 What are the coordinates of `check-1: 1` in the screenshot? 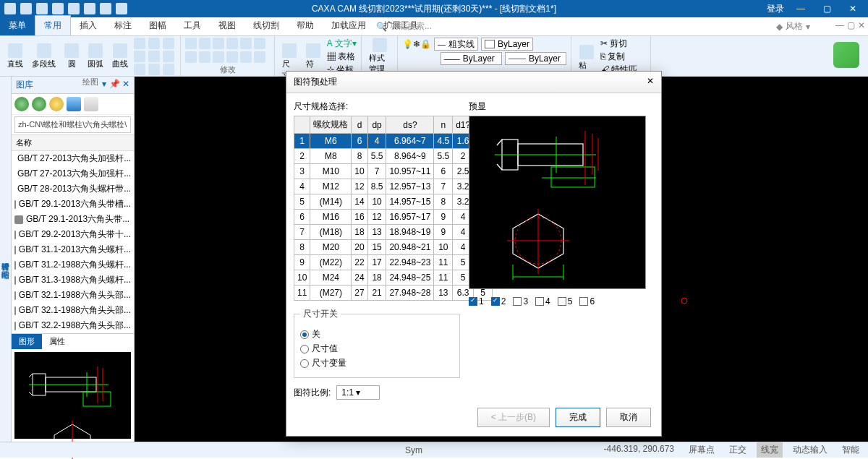 It's located at (476, 301).